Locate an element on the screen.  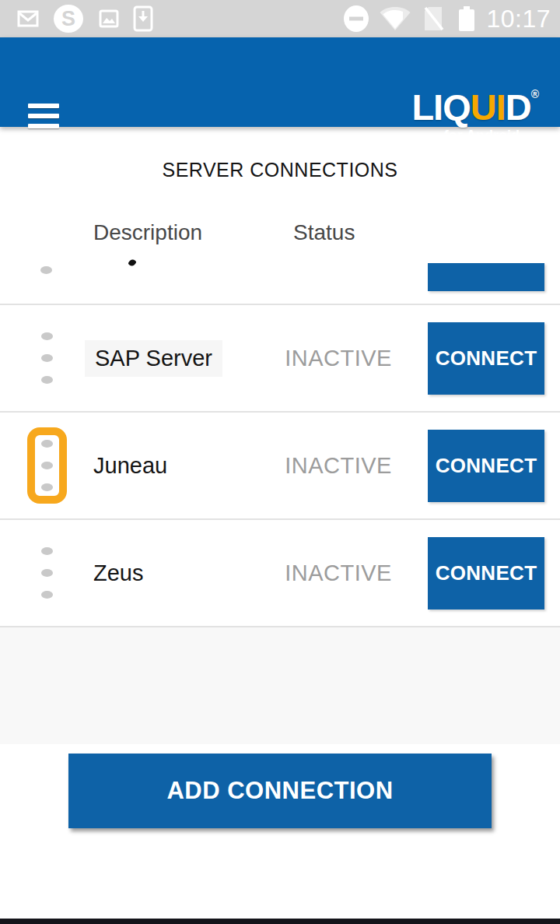
table-row-partial is located at coordinates (280, 281).